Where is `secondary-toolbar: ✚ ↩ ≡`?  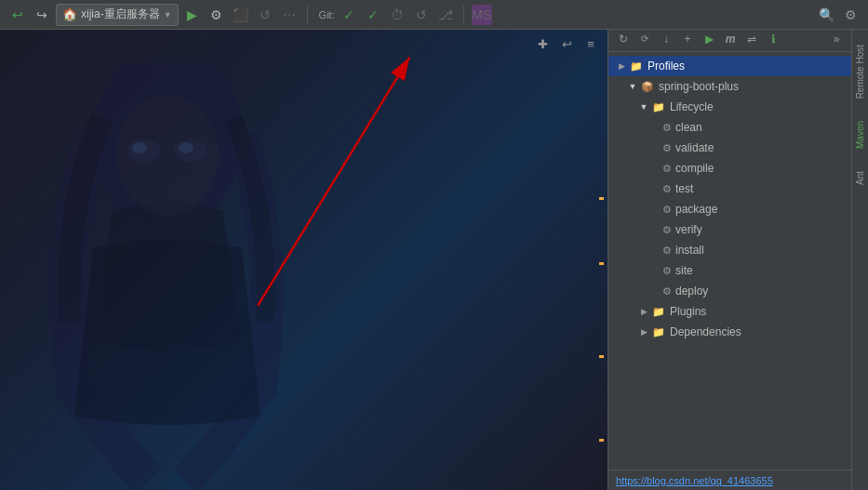
secondary-toolbar: ✚ ↩ ≡ is located at coordinates (303, 44).